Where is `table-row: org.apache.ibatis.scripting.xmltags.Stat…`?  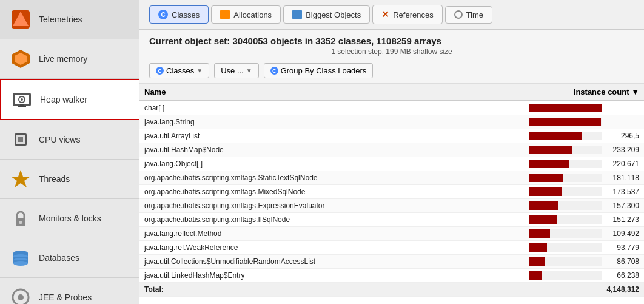
table-row: org.apache.ibatis.scripting.xmltags.Stat… is located at coordinates (392, 178).